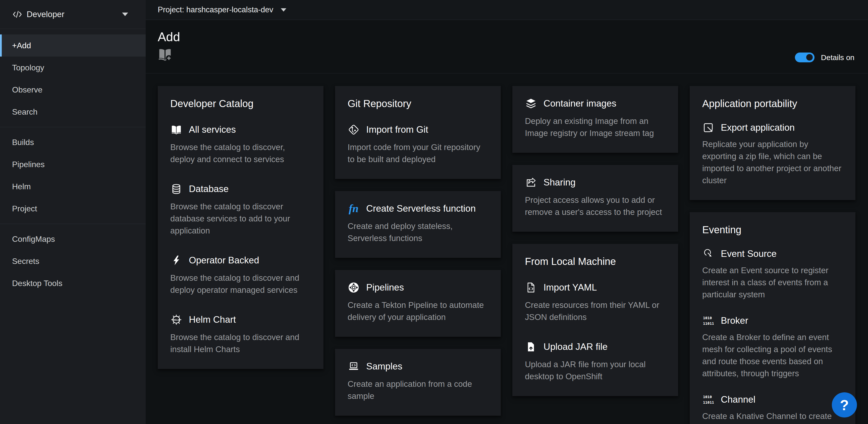 This screenshot has width=868, height=424. I want to click on share-icon, so click(531, 182).